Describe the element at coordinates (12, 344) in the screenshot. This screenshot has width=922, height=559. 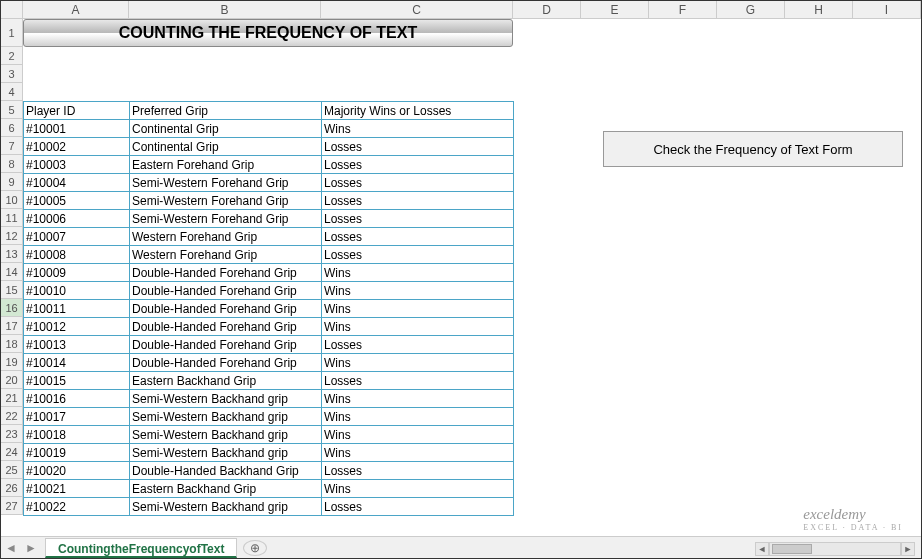
I see `row-header: 18` at that location.